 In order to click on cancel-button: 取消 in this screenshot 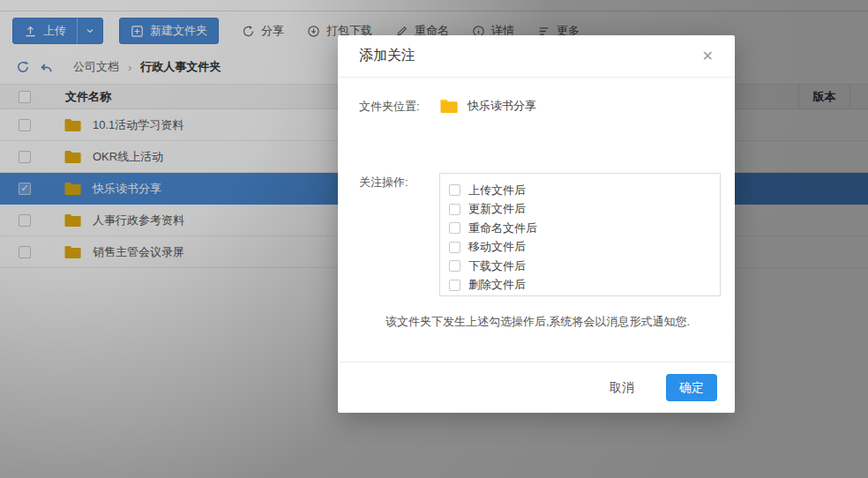, I will do `click(622, 388)`.